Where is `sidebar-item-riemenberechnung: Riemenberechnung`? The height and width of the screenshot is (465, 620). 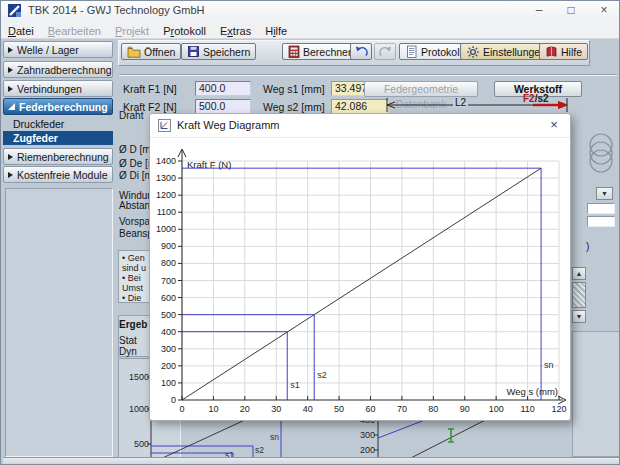
sidebar-item-riemenberechnung: Riemenberechnung is located at coordinates (58, 156).